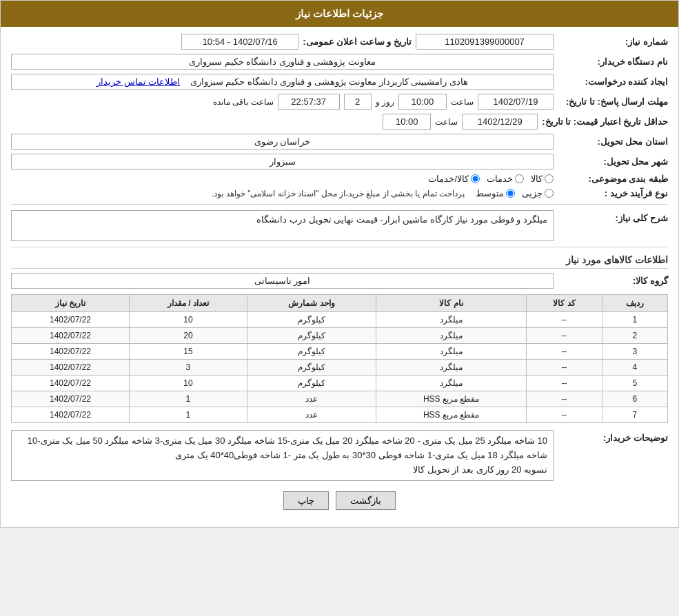 The width and height of the screenshot is (679, 616). What do you see at coordinates (505, 179) in the screenshot?
I see `radio-khadamat: خدمات` at bounding box center [505, 179].